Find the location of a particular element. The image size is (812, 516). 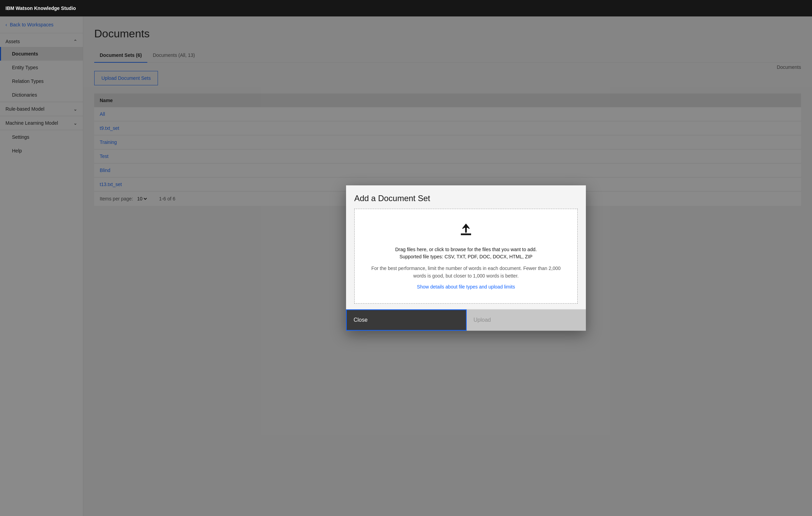

add-document-set-modal: Add a Document Set Drag files here, or c… is located at coordinates (466, 258).